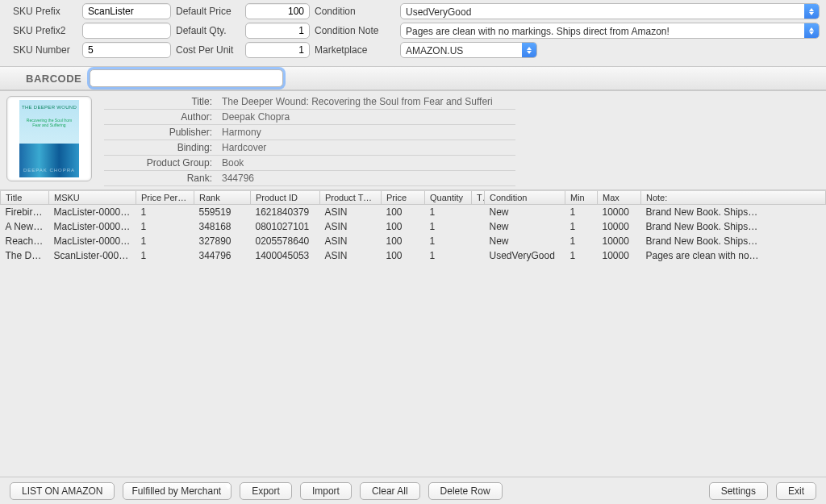 The width and height of the screenshot is (826, 504). I want to click on cell-title: The Dee…, so click(25, 256).